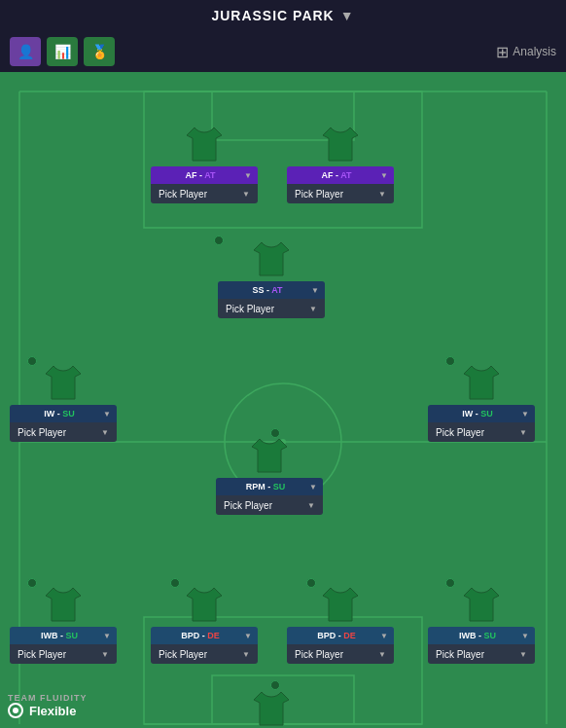 Image resolution: width=566 pixels, height=728 pixels. What do you see at coordinates (63, 384) in the screenshot?
I see `shirt-iw-su-left` at bounding box center [63, 384].